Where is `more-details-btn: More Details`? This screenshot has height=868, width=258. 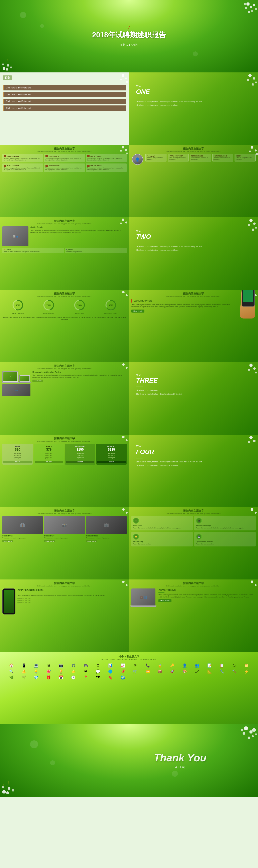 more-details-btn: More Details is located at coordinates (138, 311).